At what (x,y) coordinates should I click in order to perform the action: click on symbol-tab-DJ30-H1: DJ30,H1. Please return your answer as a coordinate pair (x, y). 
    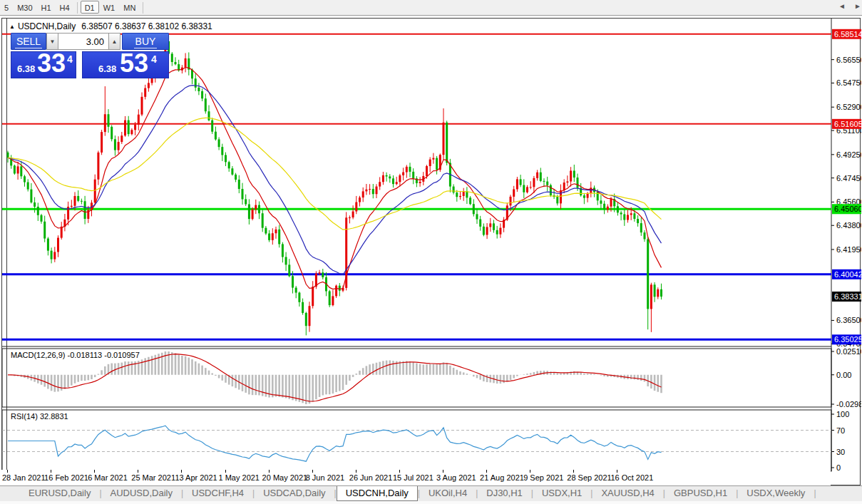
    Looking at the image, I should click on (505, 493).